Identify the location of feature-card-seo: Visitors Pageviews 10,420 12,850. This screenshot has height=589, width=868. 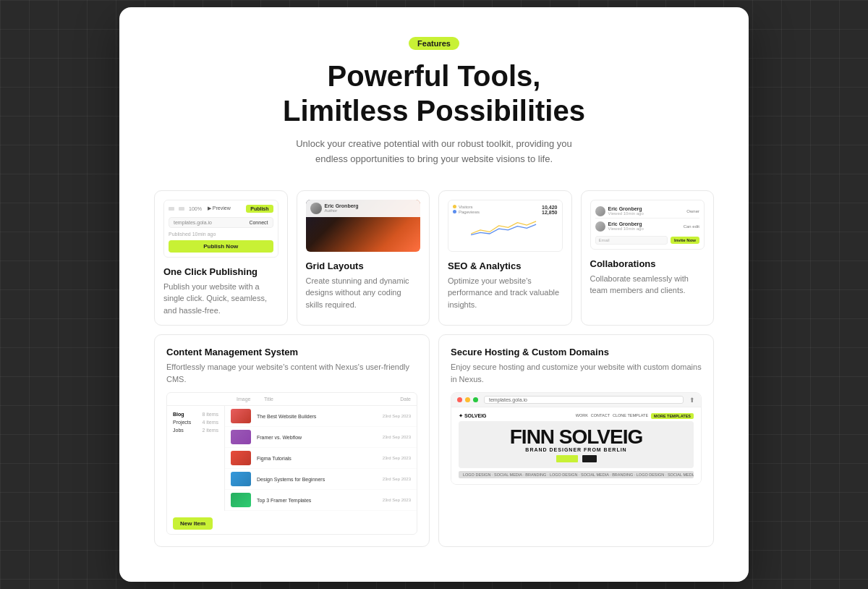
(505, 258).